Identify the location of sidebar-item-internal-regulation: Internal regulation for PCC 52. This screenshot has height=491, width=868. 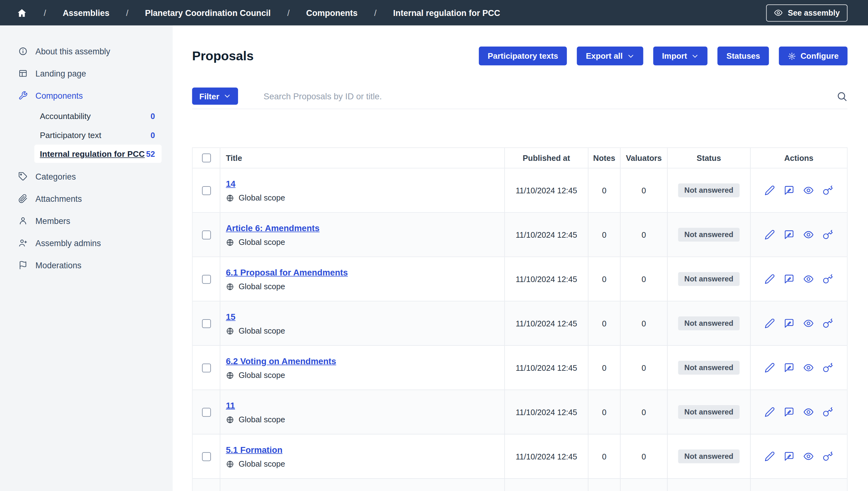
(98, 154).